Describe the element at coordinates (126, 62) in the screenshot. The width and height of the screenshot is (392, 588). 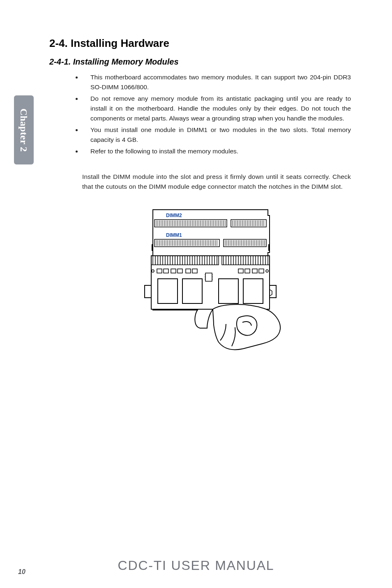
I see `subsection-title-text: Installing Memory Modules` at that location.